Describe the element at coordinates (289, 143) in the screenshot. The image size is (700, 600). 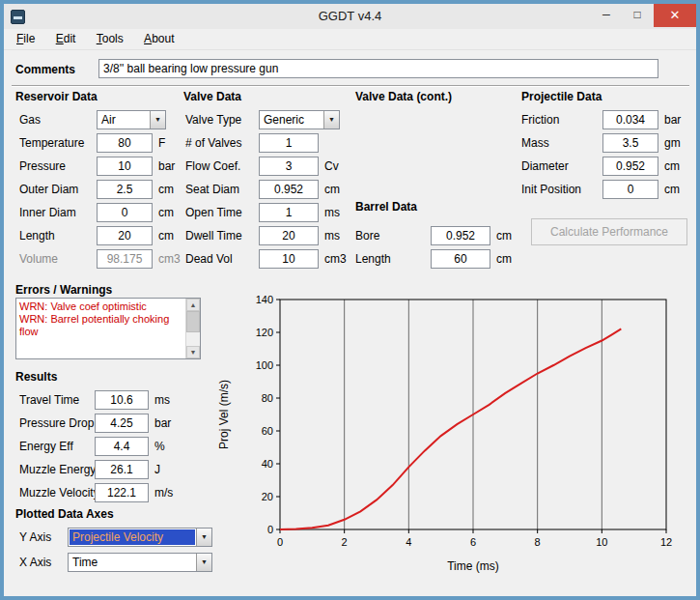
I see `num-valves-input` at that location.